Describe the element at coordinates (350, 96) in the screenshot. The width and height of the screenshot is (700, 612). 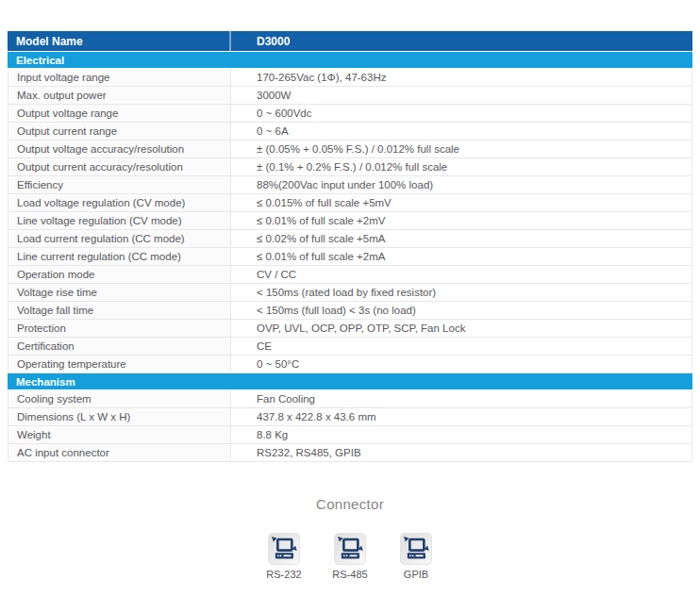
I see `table-row: Max. output power 3000W` at that location.